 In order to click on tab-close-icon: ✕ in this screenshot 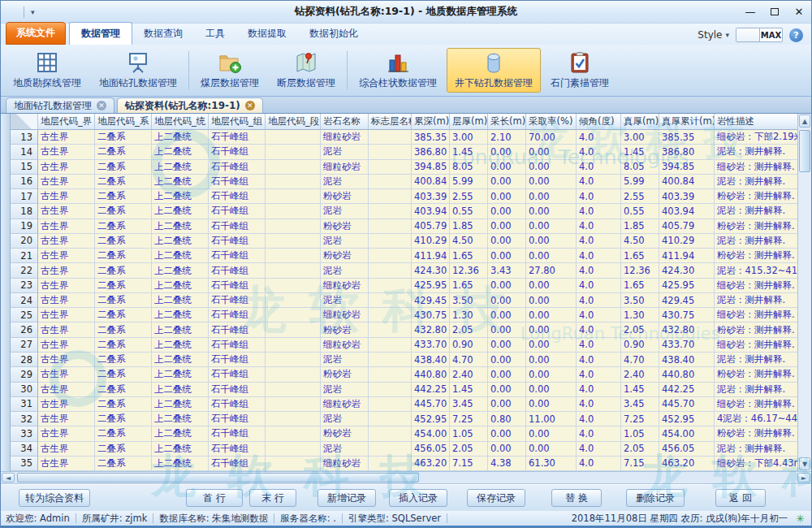, I will do `click(102, 106)`.